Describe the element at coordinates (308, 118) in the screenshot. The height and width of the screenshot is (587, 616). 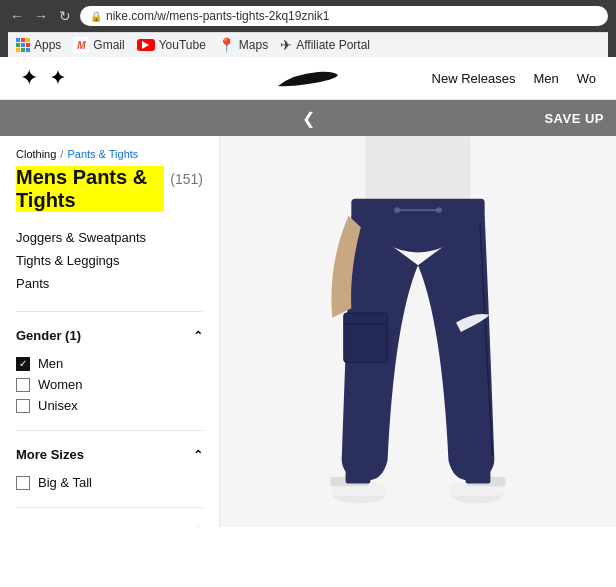
I see `promo-bar: ❮ SAVE UP` at that location.